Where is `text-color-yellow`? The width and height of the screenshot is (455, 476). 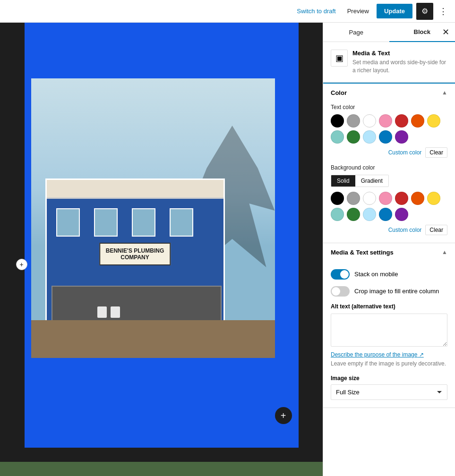 text-color-yellow is located at coordinates (434, 121).